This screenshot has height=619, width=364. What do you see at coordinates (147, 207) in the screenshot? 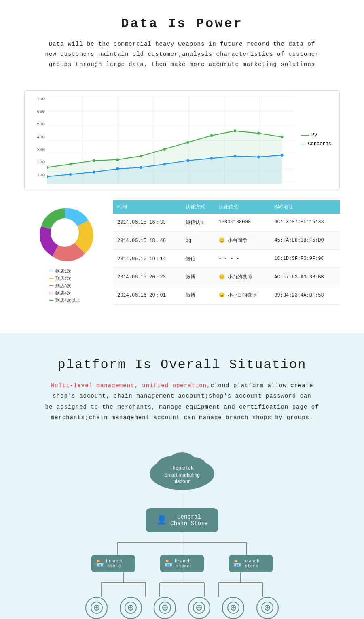
I see `col-time: 时间` at bounding box center [147, 207].